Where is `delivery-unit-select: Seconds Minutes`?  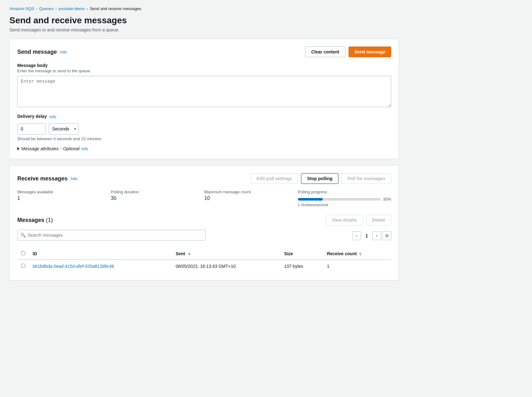 delivery-unit-select: Seconds Minutes is located at coordinates (63, 129).